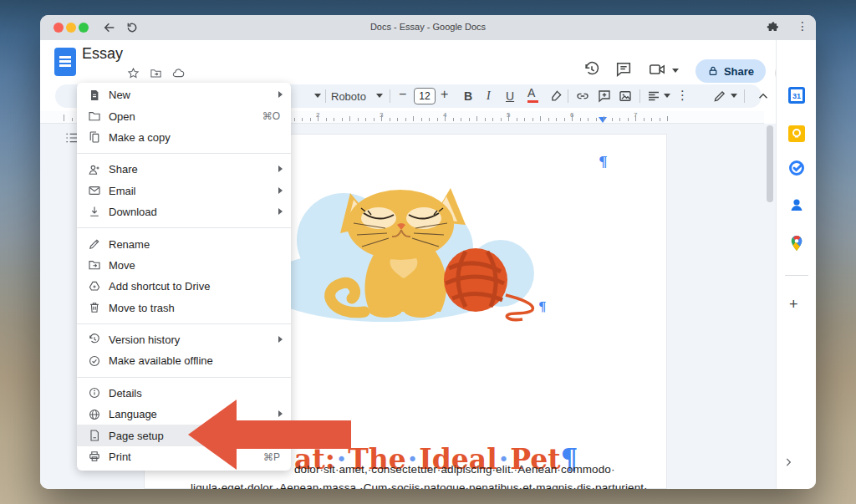 The height and width of the screenshot is (504, 856). I want to click on menu-item-download: Download, so click(184, 212).